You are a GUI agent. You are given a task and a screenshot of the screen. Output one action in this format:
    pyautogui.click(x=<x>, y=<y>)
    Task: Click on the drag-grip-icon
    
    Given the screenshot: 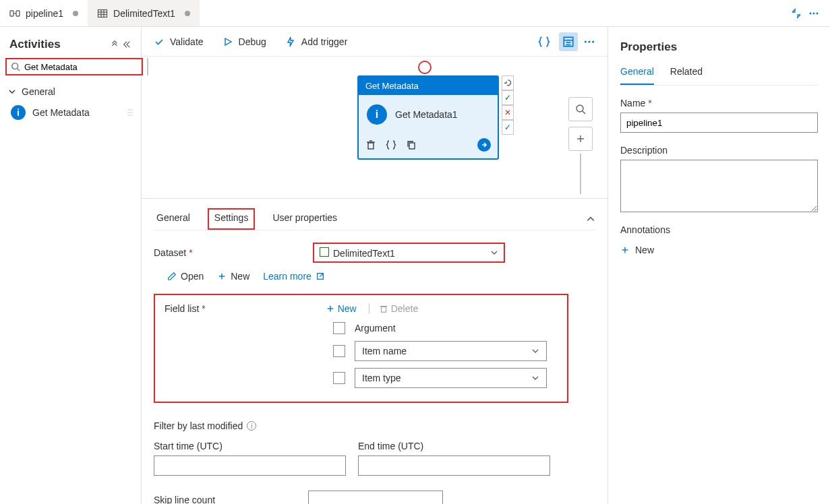 What is the action you would take?
    pyautogui.click(x=130, y=113)
    